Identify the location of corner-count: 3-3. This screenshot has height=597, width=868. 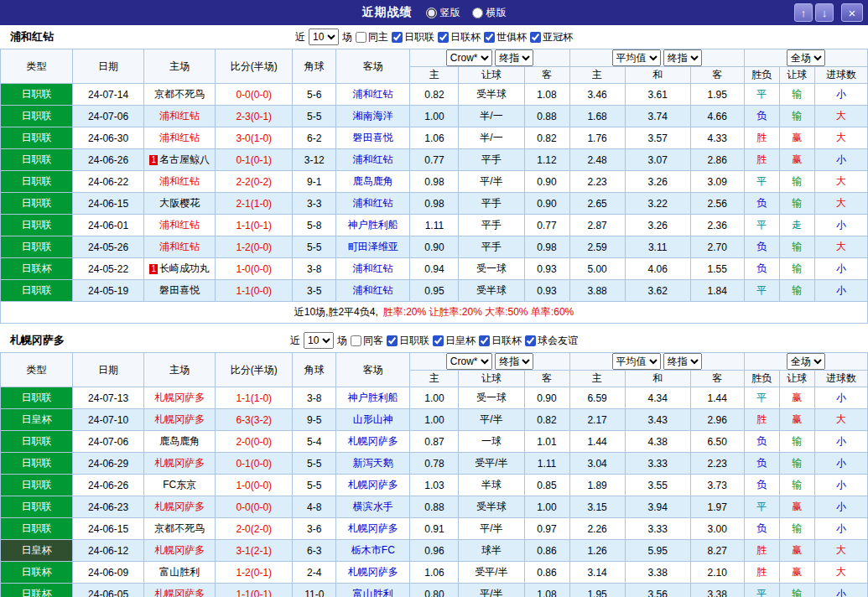
(314, 204).